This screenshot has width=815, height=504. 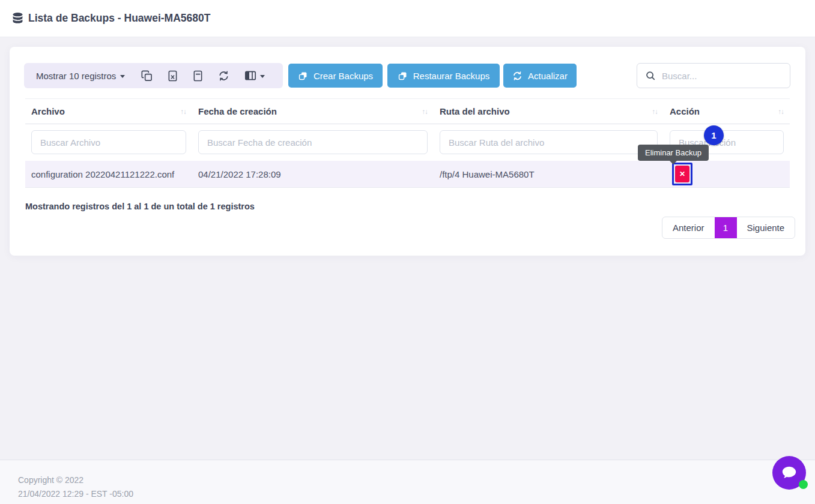 I want to click on page-length-select: Mostrar 10 registros, so click(x=80, y=76).